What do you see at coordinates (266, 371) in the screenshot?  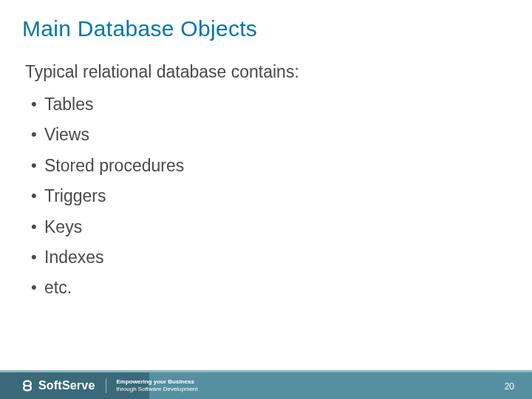 I see `footer-border` at bounding box center [266, 371].